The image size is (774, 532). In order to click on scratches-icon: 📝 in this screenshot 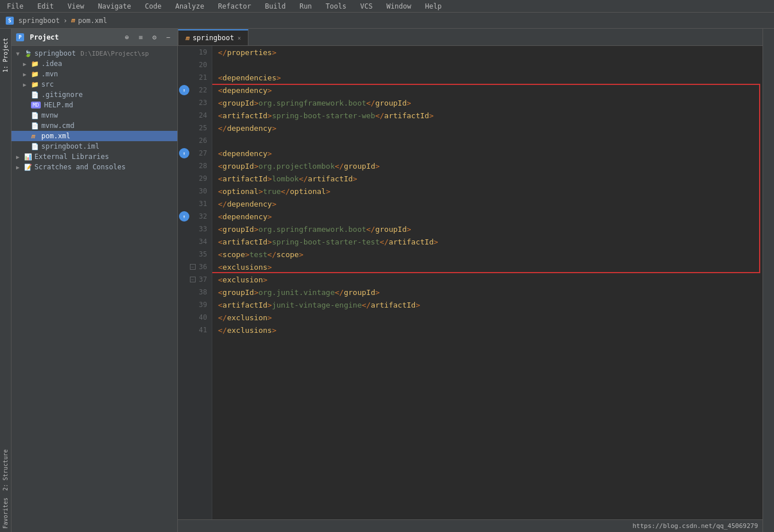, I will do `click(28, 168)`.